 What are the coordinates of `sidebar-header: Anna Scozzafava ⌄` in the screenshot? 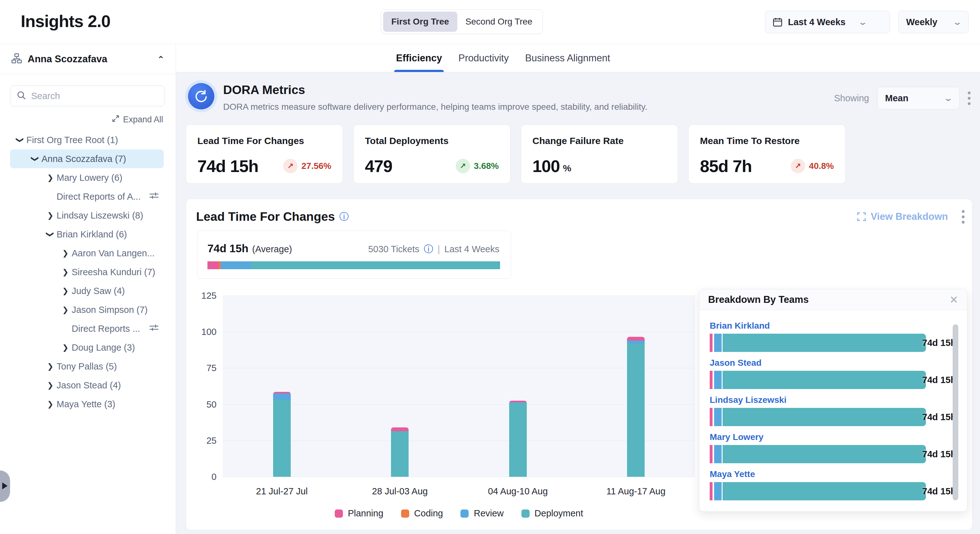 It's located at (88, 59).